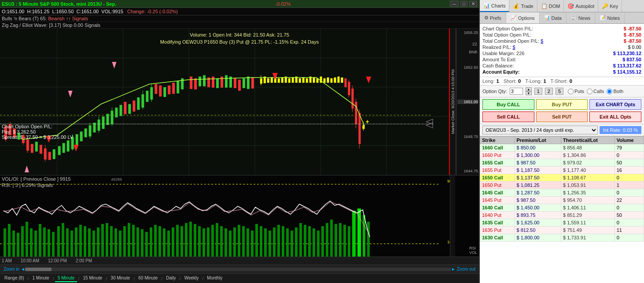 This screenshot has height=283, width=644. I want to click on zoom-out-button: ► Zoom out, so click(463, 269).